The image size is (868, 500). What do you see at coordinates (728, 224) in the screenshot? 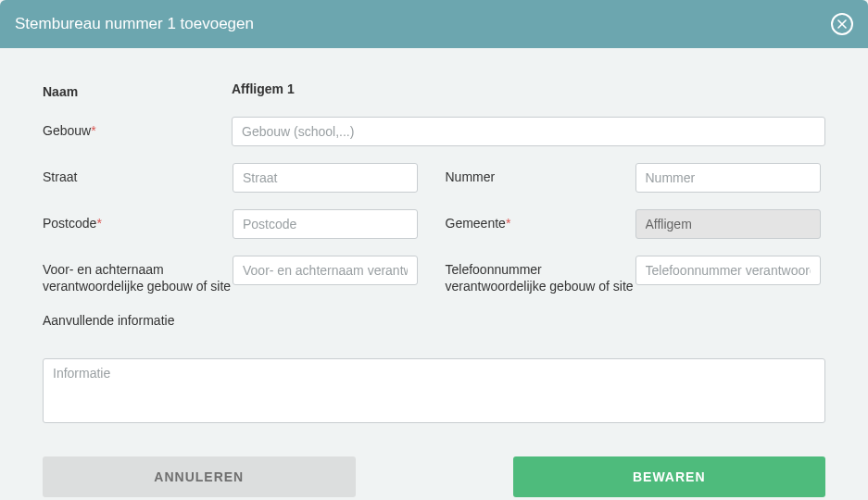
I see `input-gemeente` at bounding box center [728, 224].